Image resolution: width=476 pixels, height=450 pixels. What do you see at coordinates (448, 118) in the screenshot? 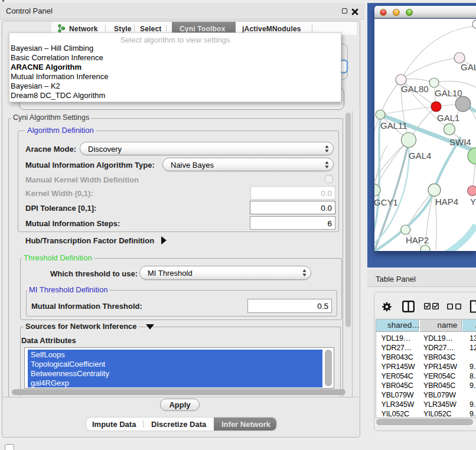
I see `svg-text: GAL1` at bounding box center [448, 118].